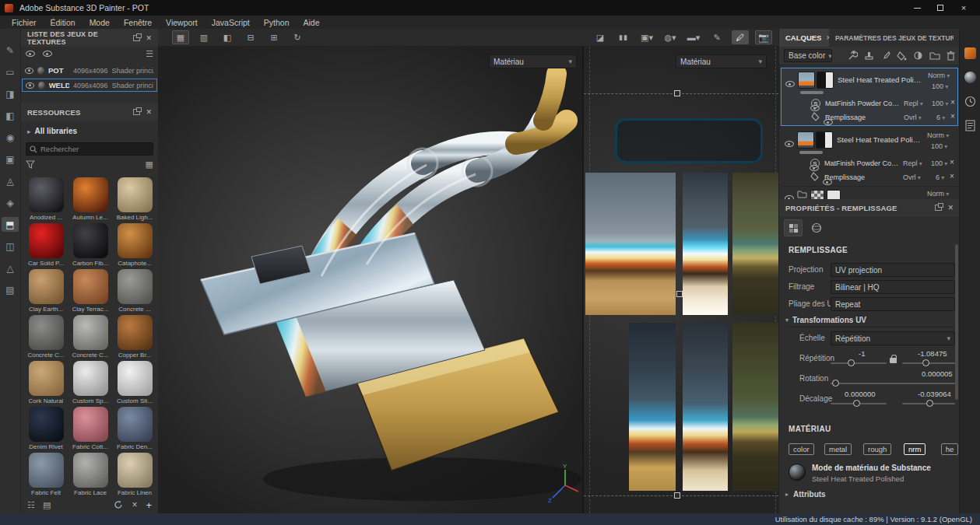  Describe the element at coordinates (47, 291) in the screenshot. I see `material-item: Clay Earth...` at that location.